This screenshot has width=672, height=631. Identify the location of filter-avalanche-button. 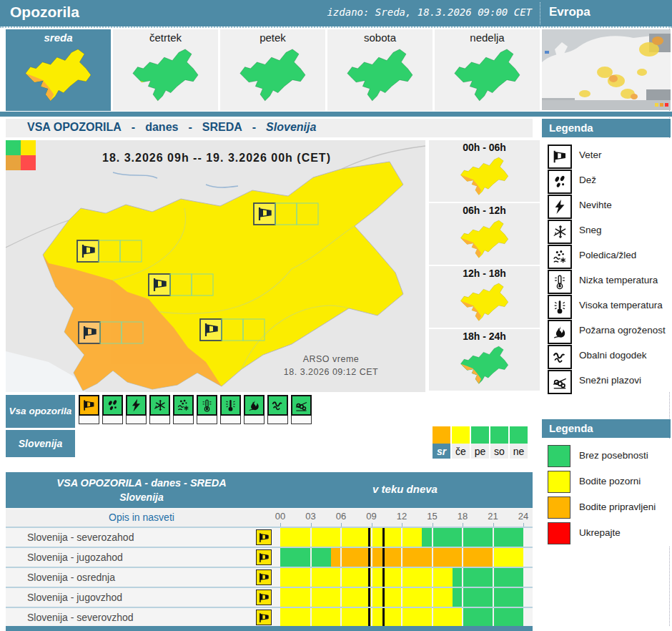
(302, 409).